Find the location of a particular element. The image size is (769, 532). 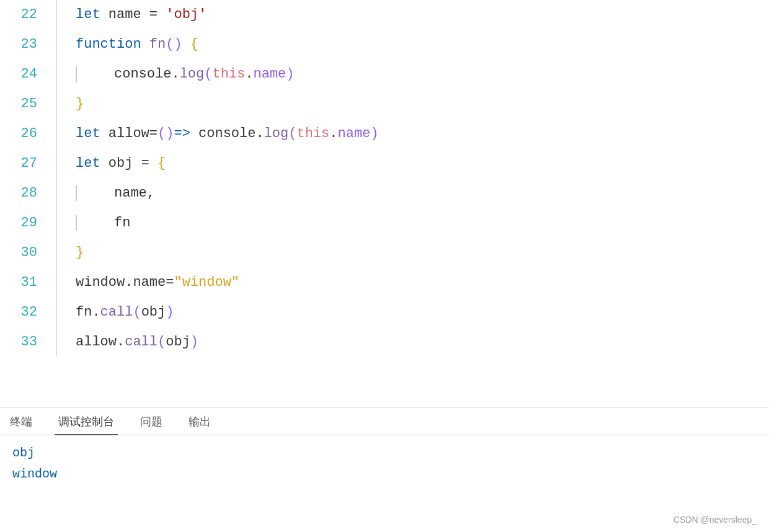

code-content: console.log(this.name) is located at coordinates (413, 74).